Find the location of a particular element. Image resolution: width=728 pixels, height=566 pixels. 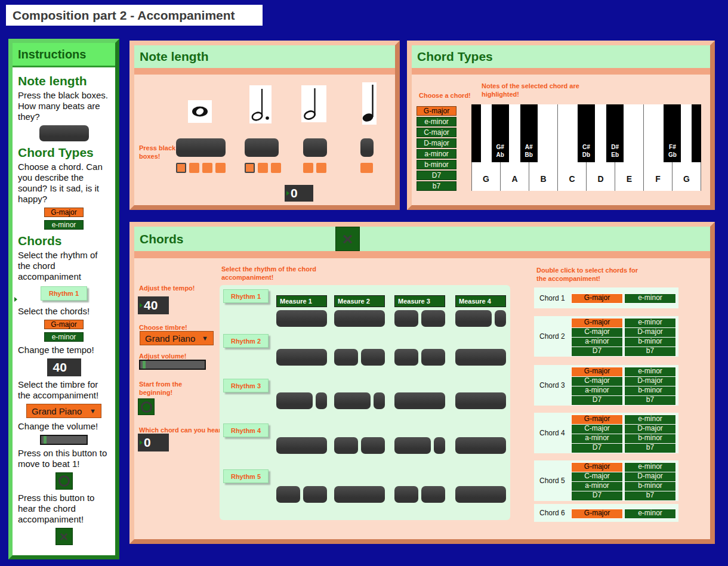

chord-type-c-major: C-major is located at coordinates (437, 132).